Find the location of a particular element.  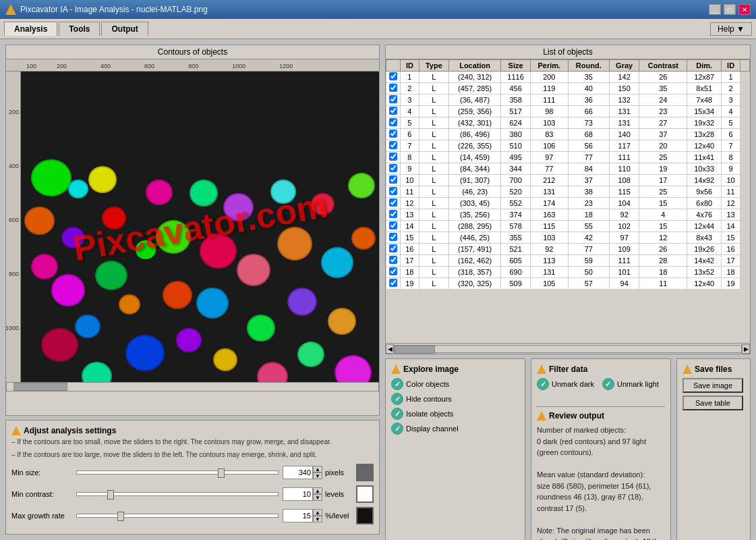

scroll-right-btn: ▶ is located at coordinates (746, 349).